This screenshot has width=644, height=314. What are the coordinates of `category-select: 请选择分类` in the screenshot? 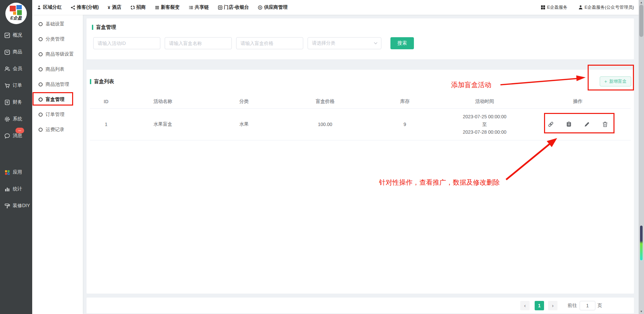 It's located at (344, 43).